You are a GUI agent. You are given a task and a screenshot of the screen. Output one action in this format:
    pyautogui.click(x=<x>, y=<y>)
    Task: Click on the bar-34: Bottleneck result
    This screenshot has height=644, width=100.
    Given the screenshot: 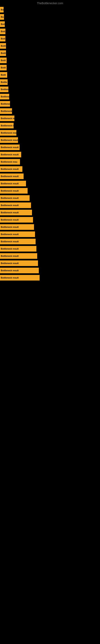 What is the action you would take?
    pyautogui.click(x=19, y=256)
    